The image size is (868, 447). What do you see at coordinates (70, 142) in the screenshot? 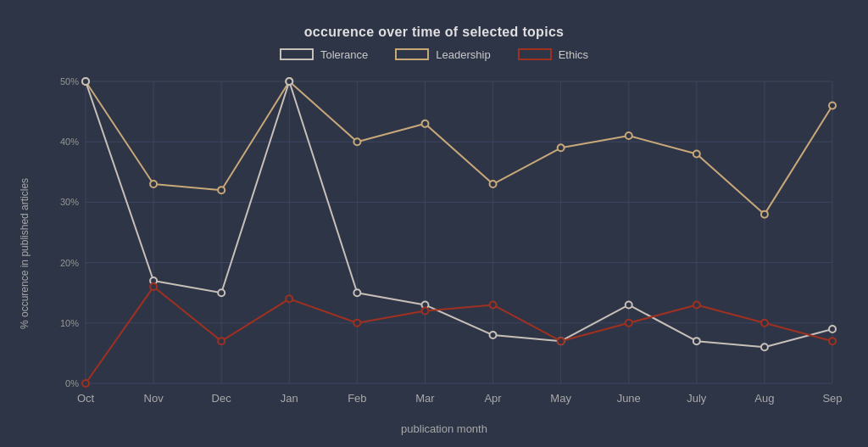
I see `svg-text: 40%` at bounding box center [70, 142].